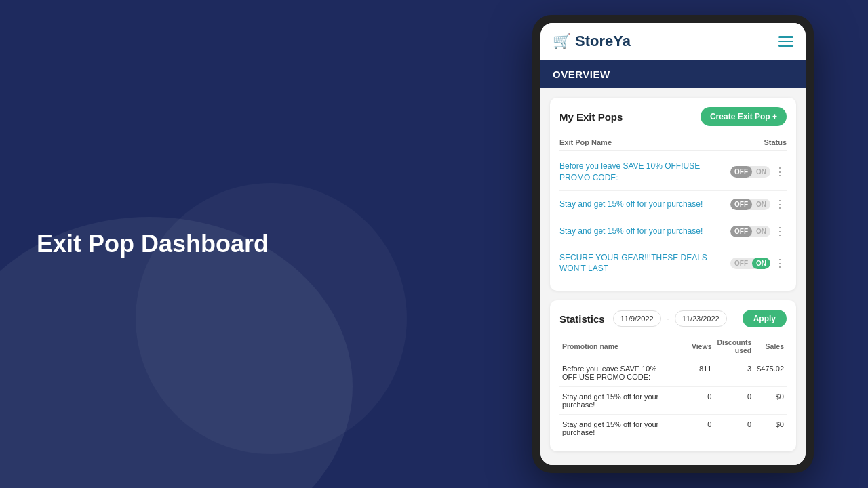 The width and height of the screenshot is (868, 488). What do you see at coordinates (770, 373) in the screenshot?
I see `stat-sales: $475.02` at bounding box center [770, 373].